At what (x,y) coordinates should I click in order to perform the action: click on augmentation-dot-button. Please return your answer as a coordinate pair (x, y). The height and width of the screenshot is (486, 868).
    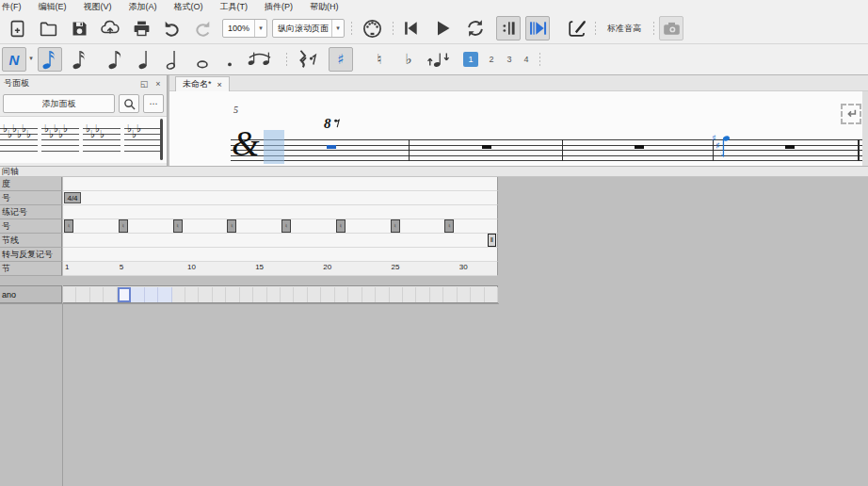
    Looking at the image, I should click on (230, 59).